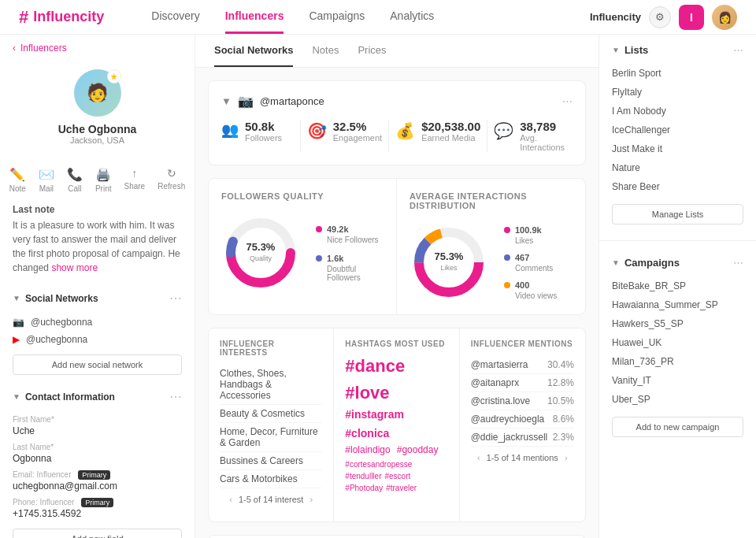 Image resolution: width=756 pixels, height=538 pixels. I want to click on profile-avatar: 🧑 ★, so click(98, 93).